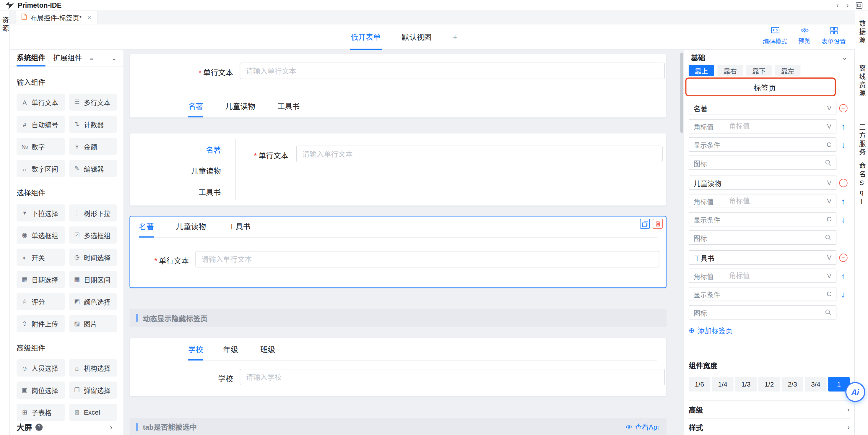 Image resolution: width=868 pixels, height=435 pixels. What do you see at coordinates (452, 377) in the screenshot?
I see `school-input-field` at bounding box center [452, 377].